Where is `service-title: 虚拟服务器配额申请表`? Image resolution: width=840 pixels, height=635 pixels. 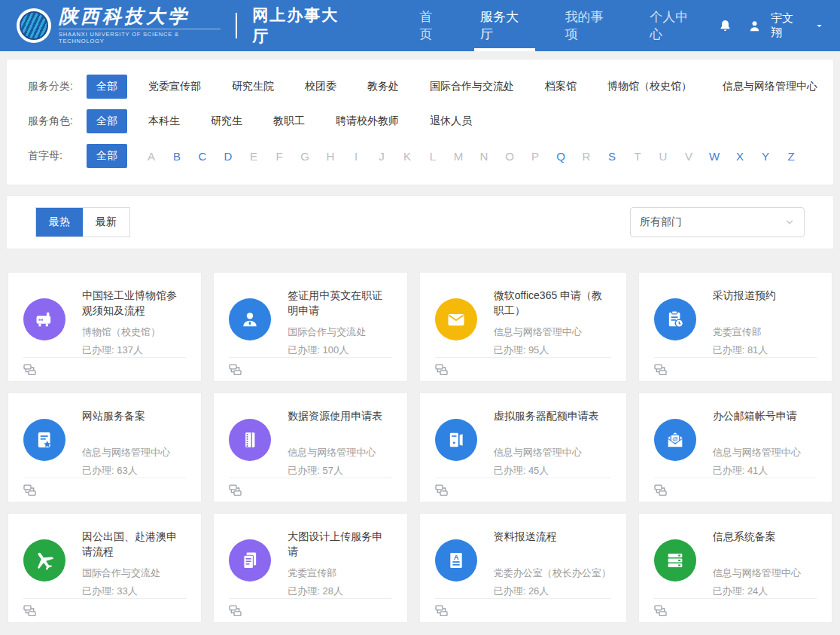 service-title: 虚拟服务器配额申请表 is located at coordinates (546, 423).